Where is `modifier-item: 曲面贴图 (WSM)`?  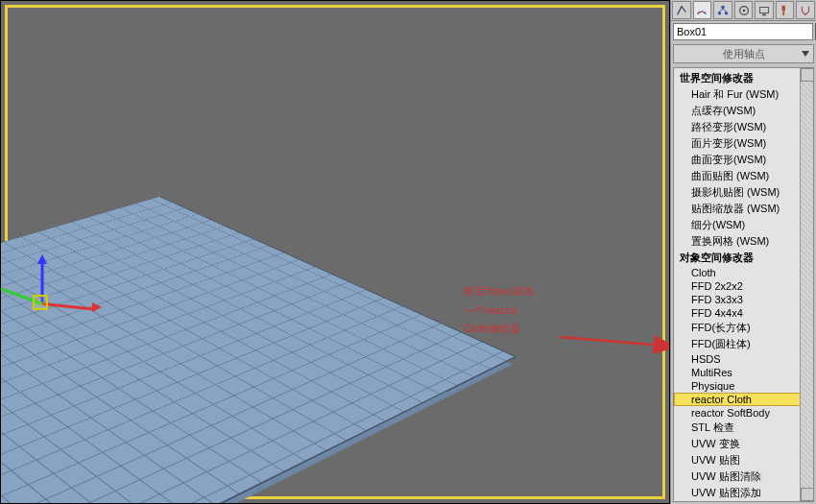
modifier-item: 曲面贴图 (WSM) is located at coordinates (743, 177).